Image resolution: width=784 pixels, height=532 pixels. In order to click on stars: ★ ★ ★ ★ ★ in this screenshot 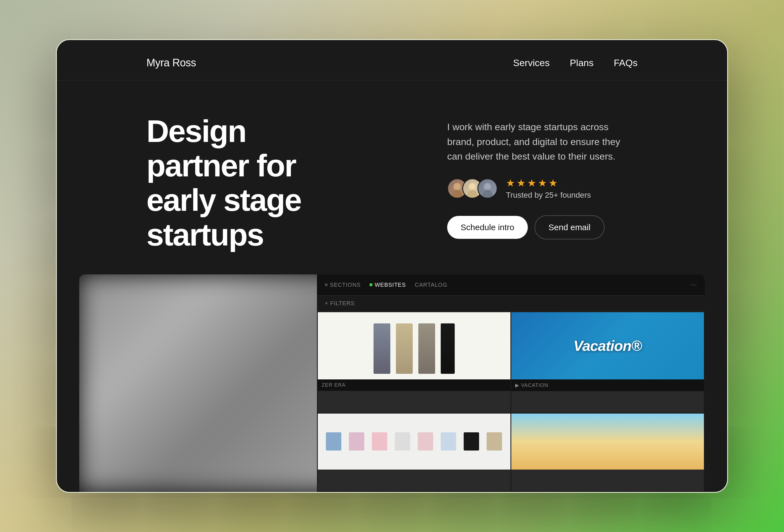, I will do `click(549, 183)`.